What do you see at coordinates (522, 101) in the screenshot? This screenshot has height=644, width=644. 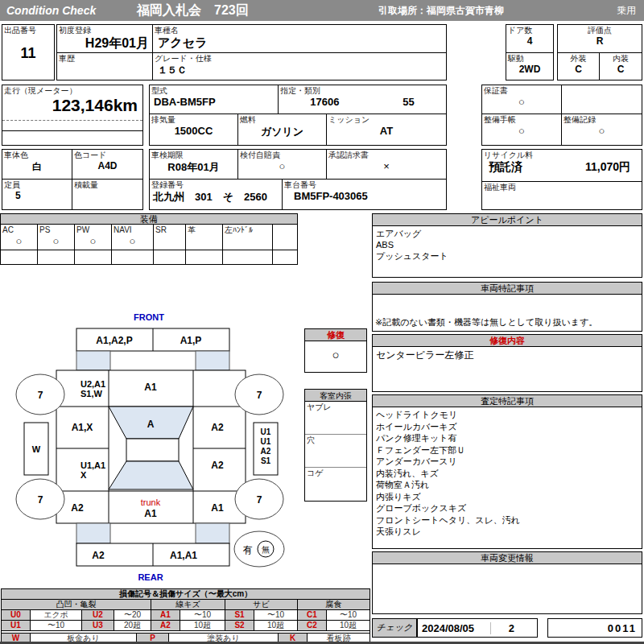 I see `warranty-mark: ○` at bounding box center [522, 101].